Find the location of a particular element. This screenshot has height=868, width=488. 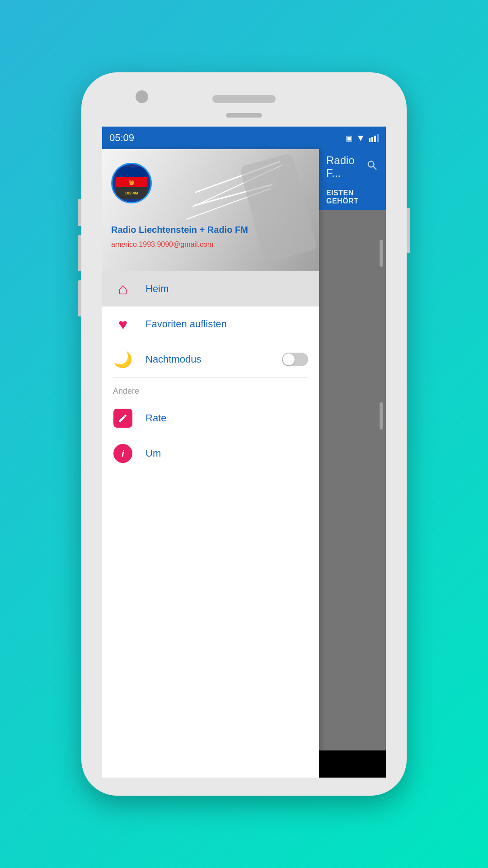

signal-icon is located at coordinates (374, 138).